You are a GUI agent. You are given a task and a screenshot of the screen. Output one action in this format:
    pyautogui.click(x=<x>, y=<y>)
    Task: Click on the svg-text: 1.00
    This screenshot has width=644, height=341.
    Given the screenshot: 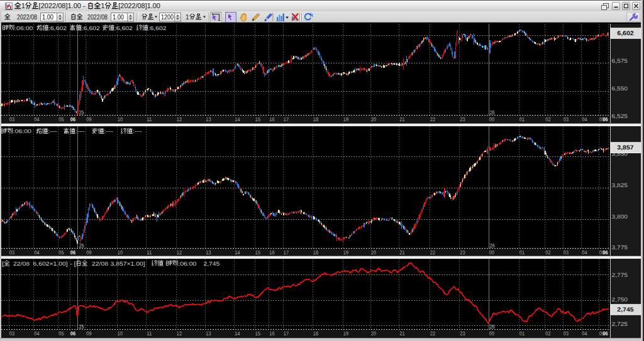 What is the action you would take?
    pyautogui.click(x=118, y=18)
    